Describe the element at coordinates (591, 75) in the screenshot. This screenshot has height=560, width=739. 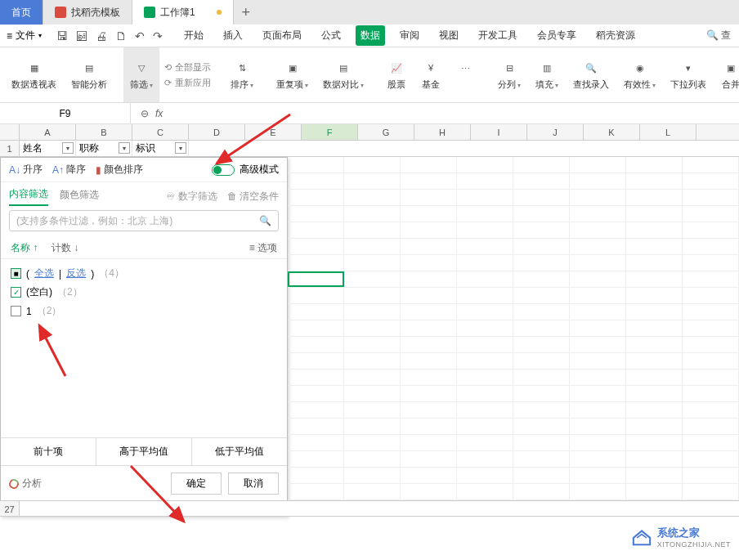
I see `lookup-button: 🔍查找录入` at that location.